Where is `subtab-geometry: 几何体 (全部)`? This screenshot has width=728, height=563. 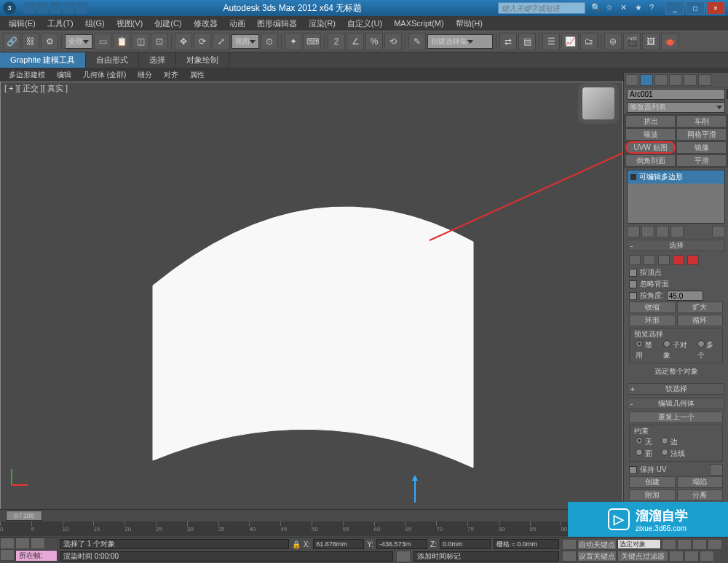
subtab-geometry: 几何体 (全部) is located at coordinates (105, 75).